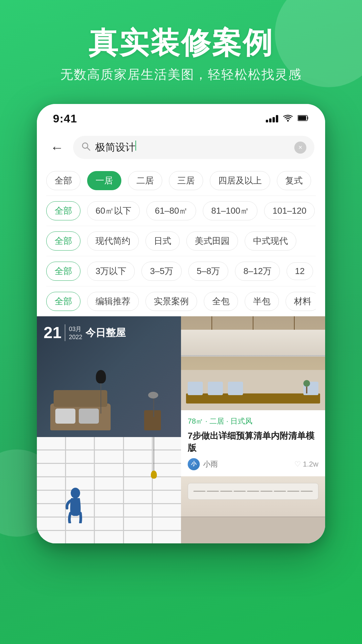 The width and height of the screenshot is (362, 644). What do you see at coordinates (253, 421) in the screenshot?
I see `card-tags: 78㎡ · 二居 · 日式风` at bounding box center [253, 421].